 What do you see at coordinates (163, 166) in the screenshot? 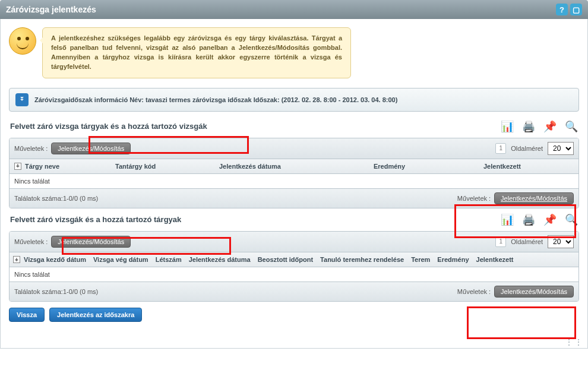
I see `col-subject-code: Tantárgy kód` at bounding box center [163, 166].